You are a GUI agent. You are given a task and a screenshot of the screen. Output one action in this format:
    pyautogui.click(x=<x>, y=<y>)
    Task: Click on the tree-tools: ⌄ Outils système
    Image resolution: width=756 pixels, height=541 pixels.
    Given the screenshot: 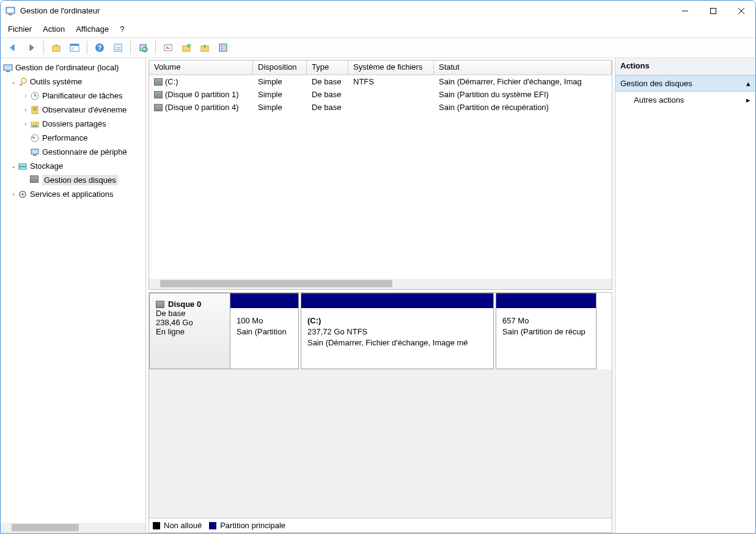 What is the action you would take?
    pyautogui.click(x=73, y=82)
    